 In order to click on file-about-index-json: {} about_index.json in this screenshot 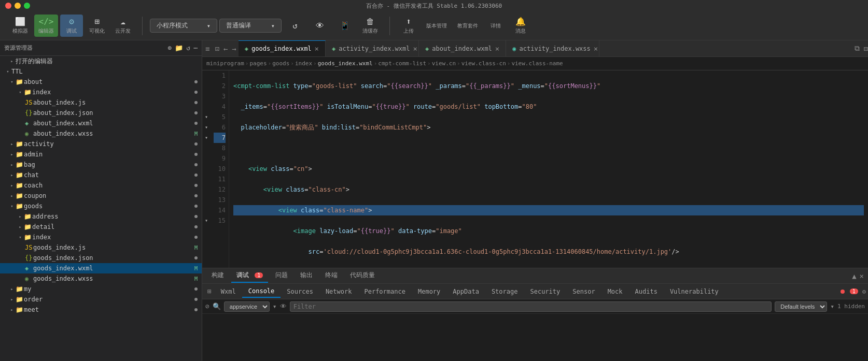, I will do `click(101, 113)`.